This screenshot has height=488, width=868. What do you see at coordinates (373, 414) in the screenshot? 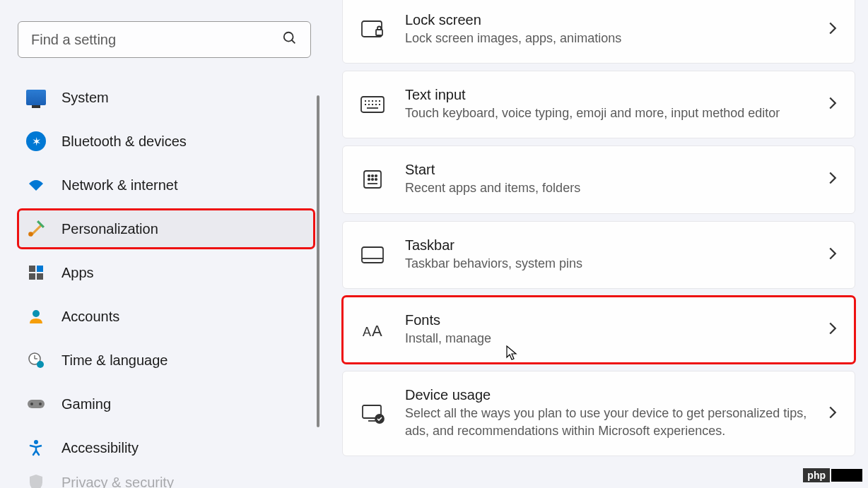
I see `device-usage-icon` at bounding box center [373, 414].